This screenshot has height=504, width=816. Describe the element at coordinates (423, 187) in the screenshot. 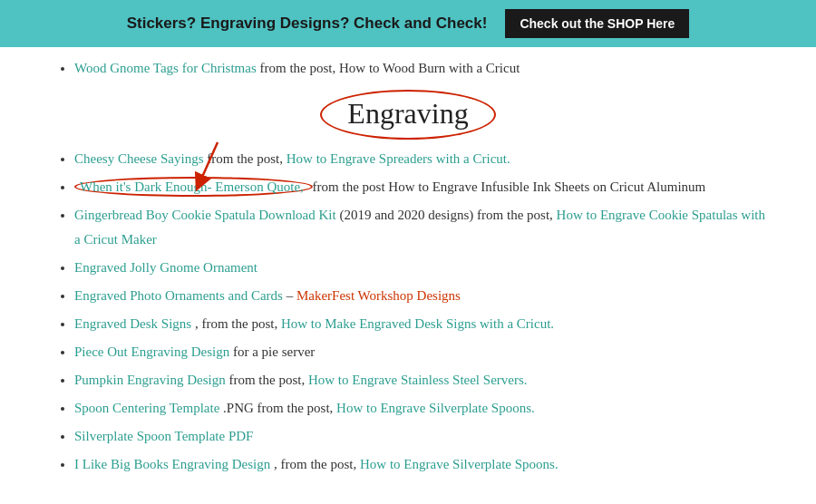

I see `emerson-quote-item: When it's Dark Enough- Emerson Quote, fr…` at that location.